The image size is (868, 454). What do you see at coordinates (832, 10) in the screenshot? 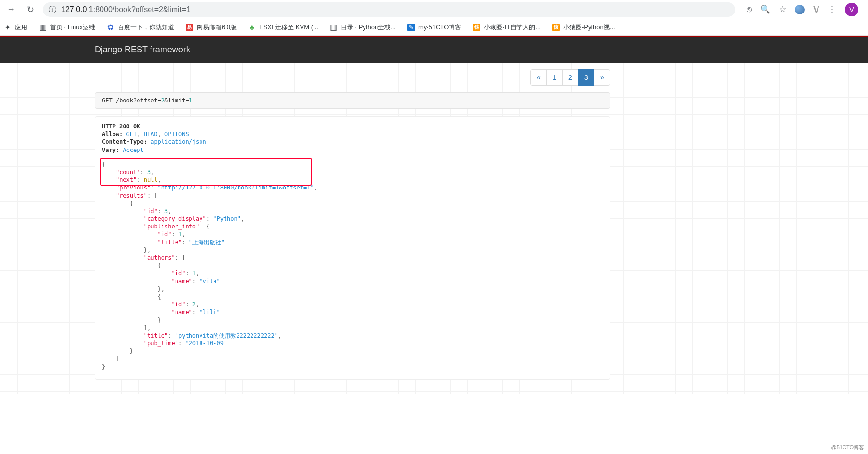
I see `menu-icon: ⋮` at bounding box center [832, 10].